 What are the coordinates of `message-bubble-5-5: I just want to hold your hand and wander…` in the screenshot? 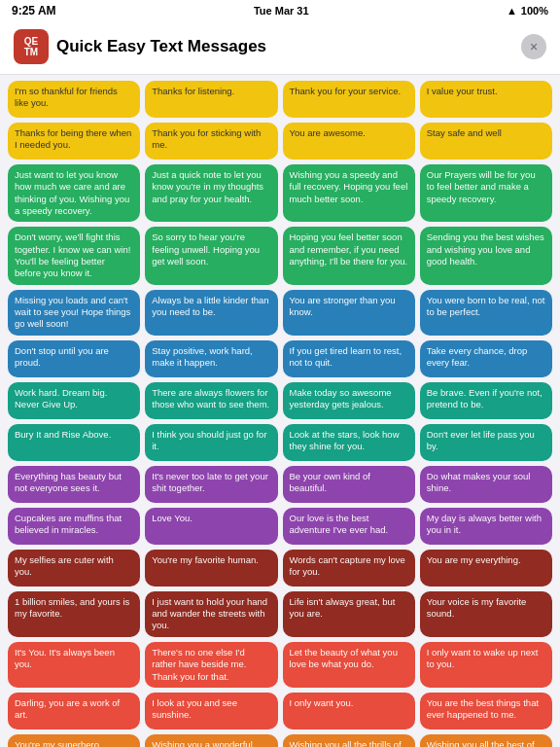 It's located at (211, 615).